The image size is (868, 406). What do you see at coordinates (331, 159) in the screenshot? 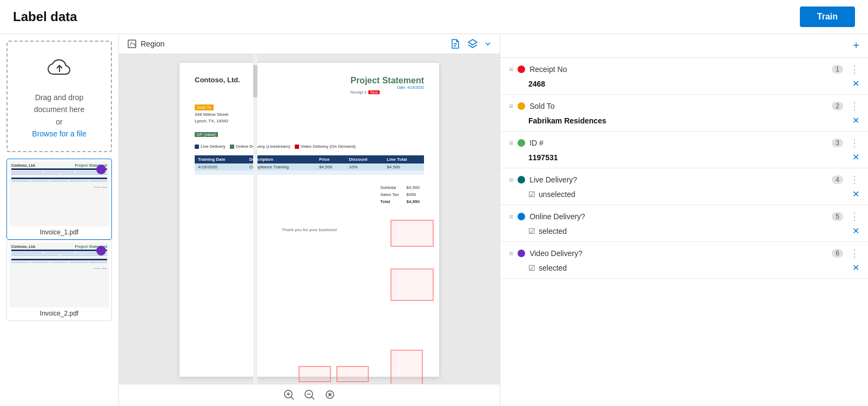
I see `col-price: Price` at bounding box center [331, 159].